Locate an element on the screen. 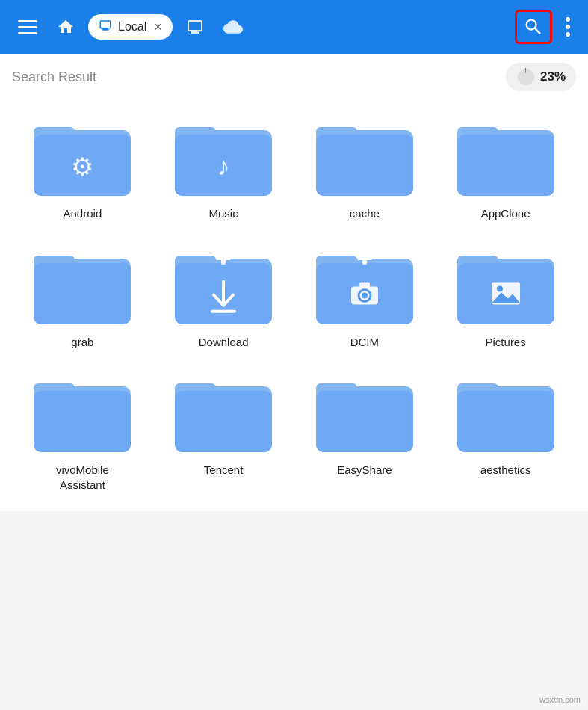  folder-item: cache is located at coordinates (365, 167).